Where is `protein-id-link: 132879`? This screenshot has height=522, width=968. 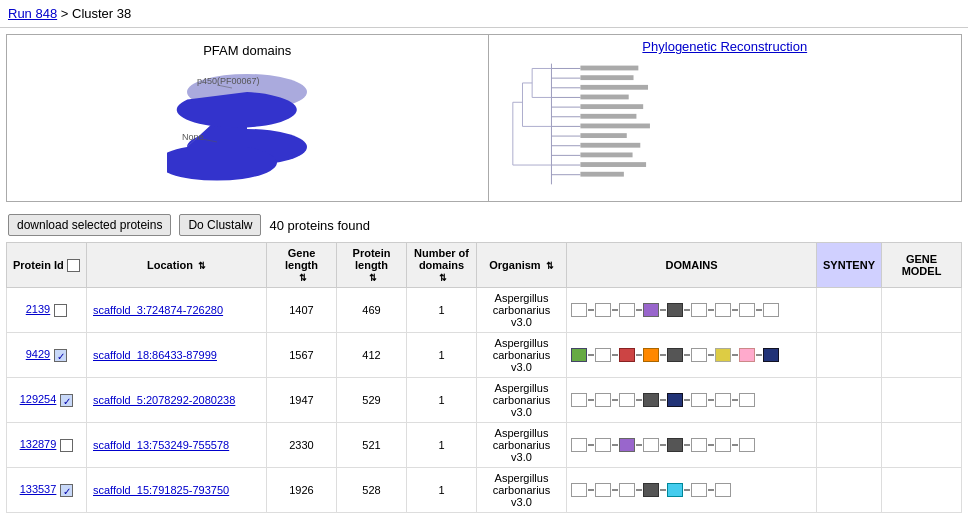
protein-id-link: 132879 is located at coordinates (38, 444).